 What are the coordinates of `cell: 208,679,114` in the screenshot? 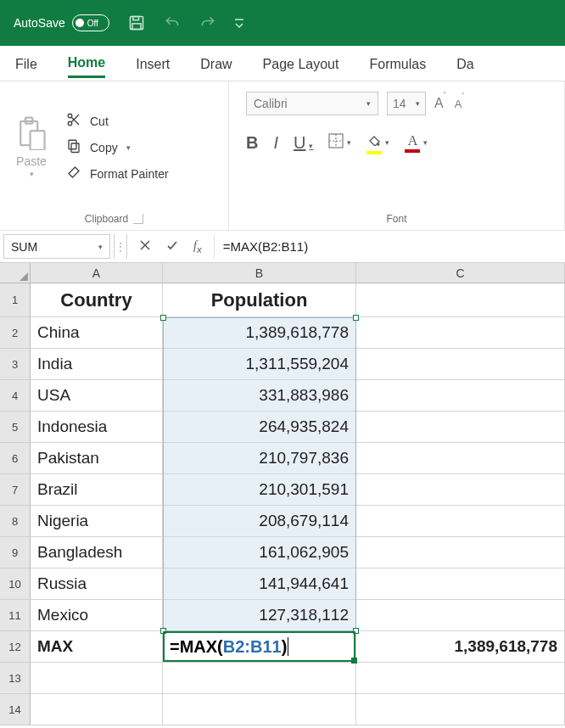 It's located at (260, 521).